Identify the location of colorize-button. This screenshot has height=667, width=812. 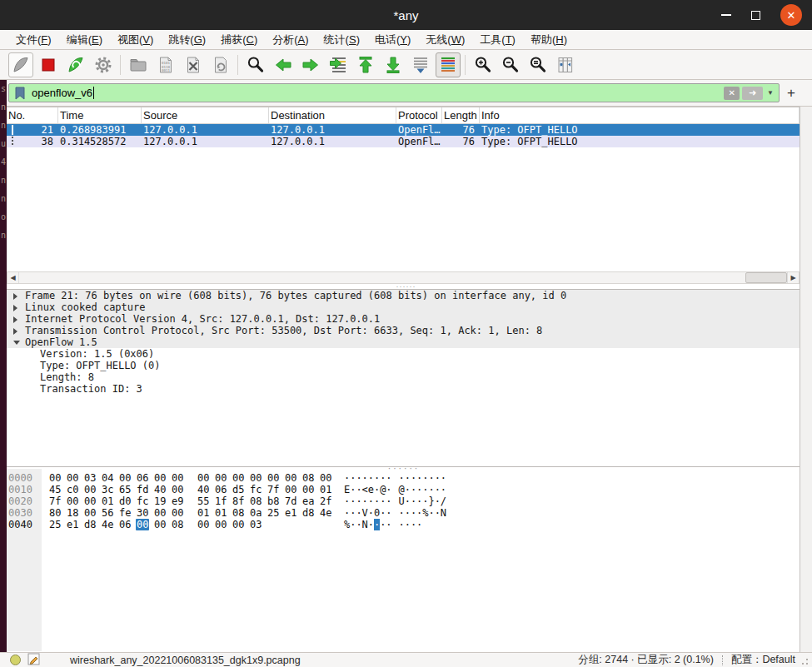
(448, 65).